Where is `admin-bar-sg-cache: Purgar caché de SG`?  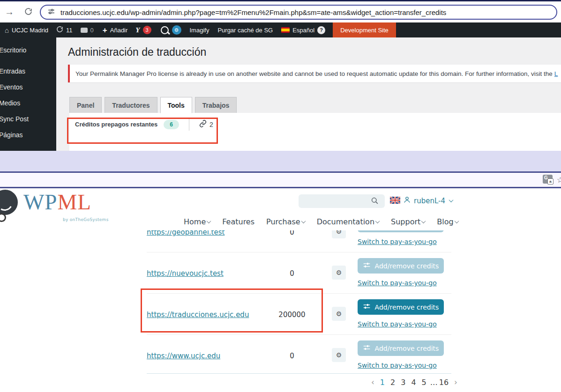 admin-bar-sg-cache: Purgar caché de SG is located at coordinates (245, 30).